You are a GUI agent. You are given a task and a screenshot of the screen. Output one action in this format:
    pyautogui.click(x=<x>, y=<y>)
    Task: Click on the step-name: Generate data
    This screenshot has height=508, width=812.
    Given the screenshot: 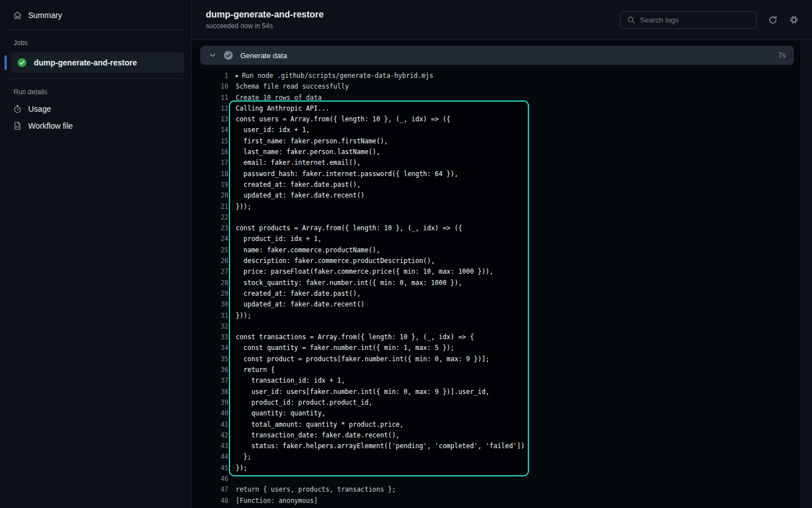 What is the action you would take?
    pyautogui.click(x=264, y=55)
    